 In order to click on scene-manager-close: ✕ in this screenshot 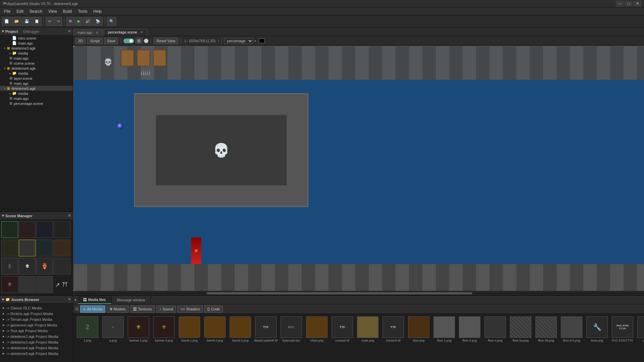, I will do `click(69, 216)`.